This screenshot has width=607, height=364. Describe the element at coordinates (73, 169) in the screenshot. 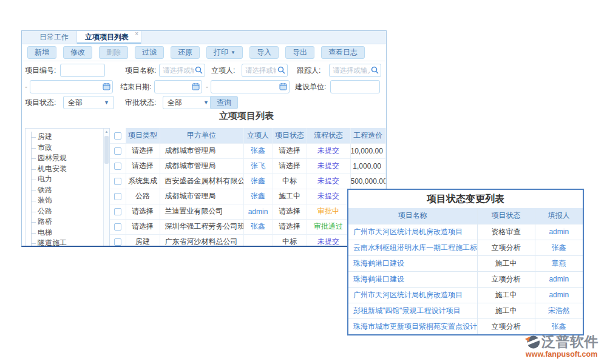

I see `tree-item-mechatronics: 机电安装` at that location.